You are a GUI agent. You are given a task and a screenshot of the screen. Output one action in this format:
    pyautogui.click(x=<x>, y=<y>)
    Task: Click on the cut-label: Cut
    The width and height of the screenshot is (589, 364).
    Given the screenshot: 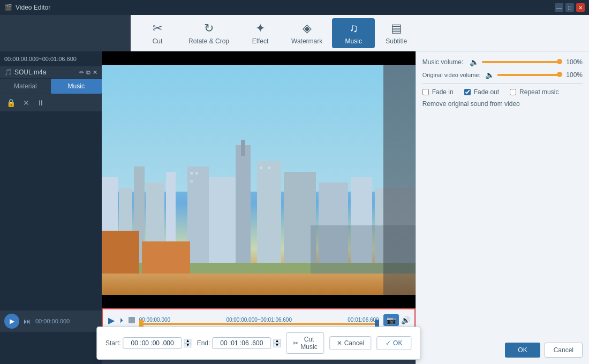 What is the action you would take?
    pyautogui.click(x=157, y=41)
    